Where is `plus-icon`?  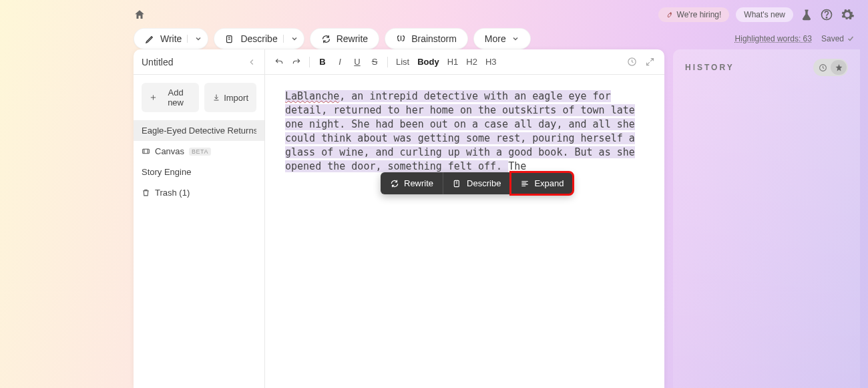
plus-icon is located at coordinates (154, 98).